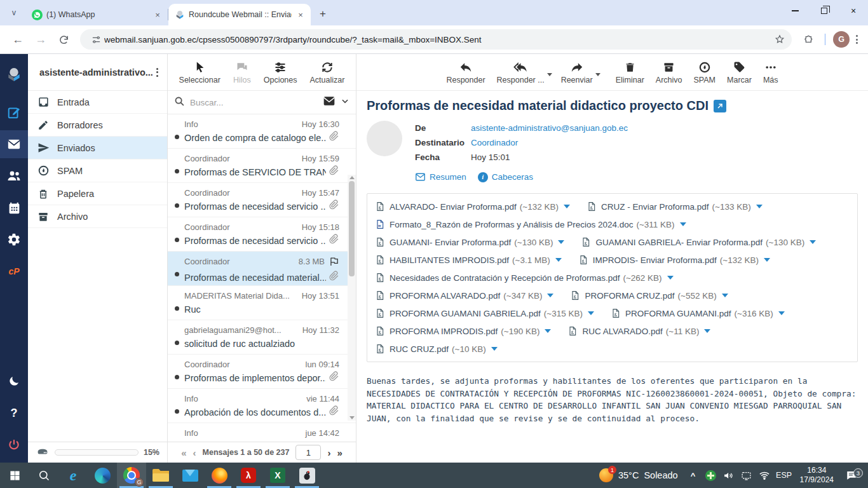 This screenshot has height=488, width=868. Describe the element at coordinates (436, 349) in the screenshot. I see `attachment-item: RUC CRUZ.pdf (~10 KB)` at that location.